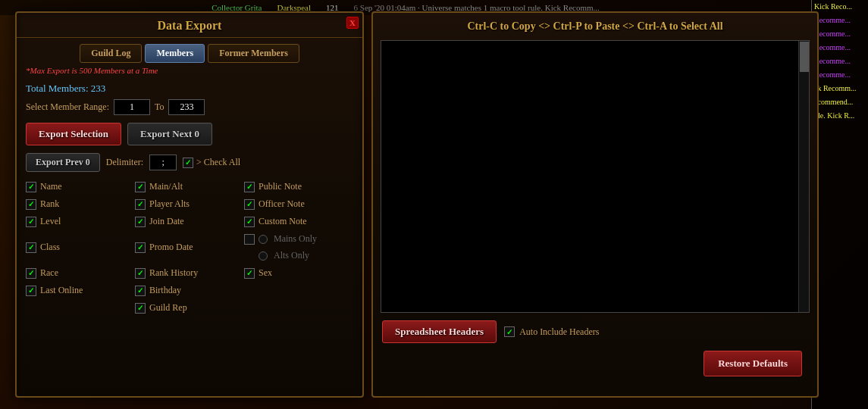  Describe the element at coordinates (63, 162) in the screenshot. I see `export-prev-button: Export Prev 0` at that location.